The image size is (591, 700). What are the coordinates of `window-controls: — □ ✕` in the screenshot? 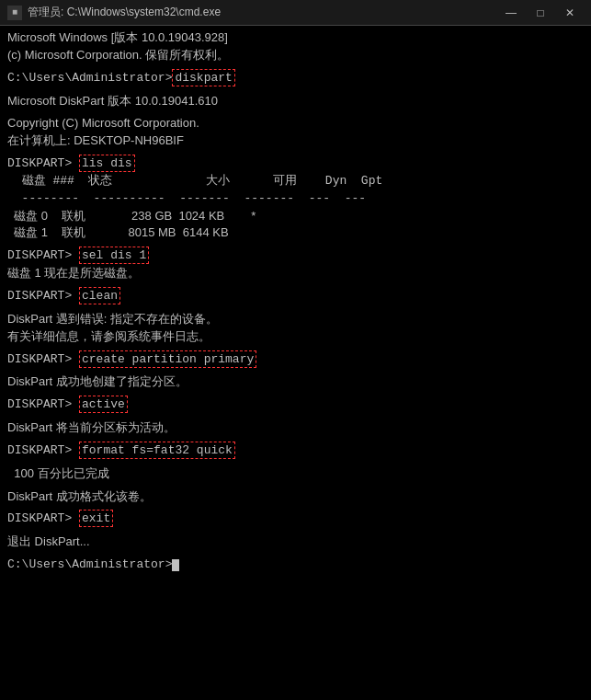 It's located at (540, 13).